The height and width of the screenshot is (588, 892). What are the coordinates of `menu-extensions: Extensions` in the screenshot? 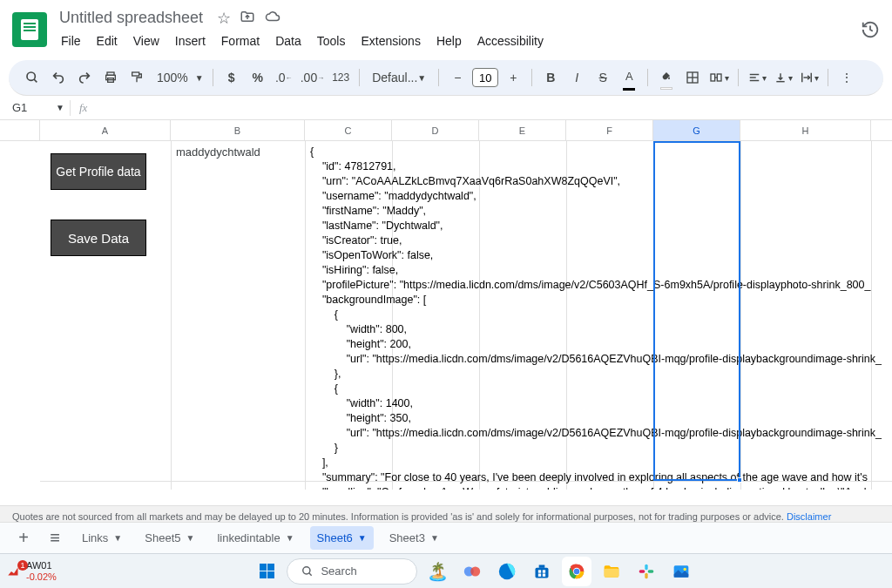 It's located at (390, 41).